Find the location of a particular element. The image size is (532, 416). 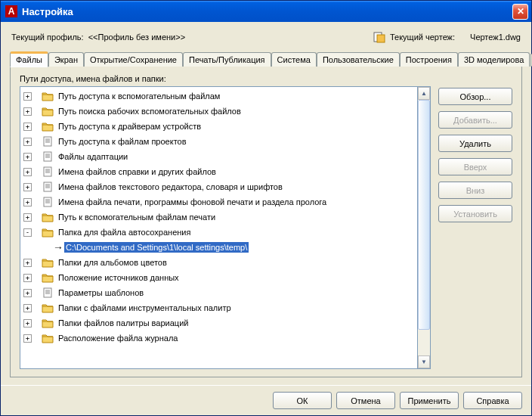

scroll-up-button: ▲ is located at coordinates (424, 94).